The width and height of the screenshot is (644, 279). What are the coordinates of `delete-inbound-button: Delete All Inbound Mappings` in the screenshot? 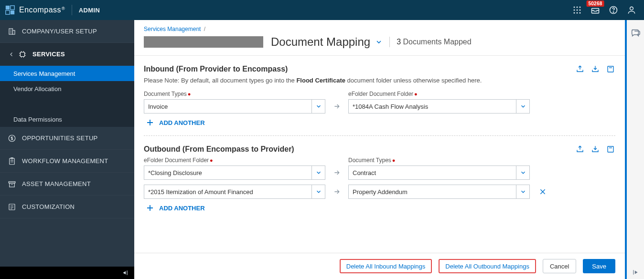 It's located at (386, 266).